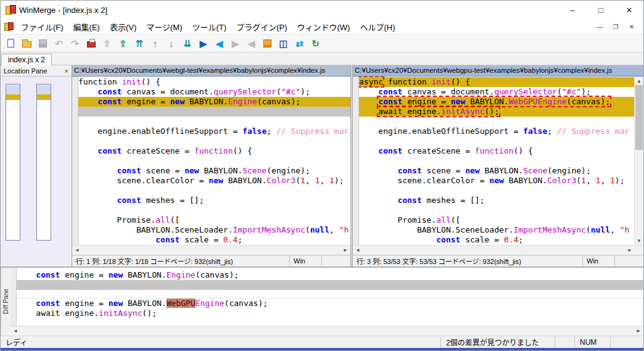 The height and width of the screenshot is (351, 644). Describe the element at coordinates (493, 250) in the screenshot. I see `right-hscroll-track` at that location.